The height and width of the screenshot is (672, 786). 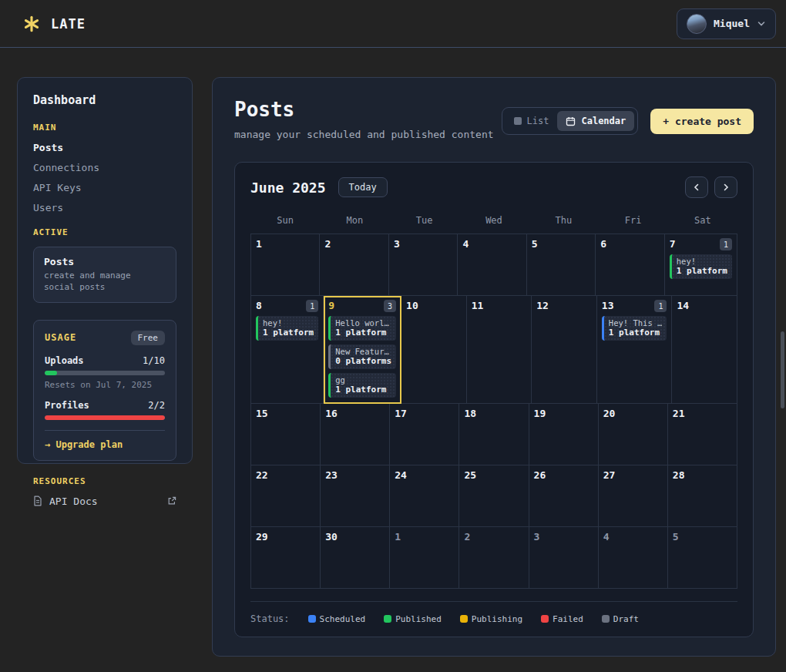 What do you see at coordinates (286, 435) in the screenshot?
I see `calendar-day-15: 15` at bounding box center [286, 435].